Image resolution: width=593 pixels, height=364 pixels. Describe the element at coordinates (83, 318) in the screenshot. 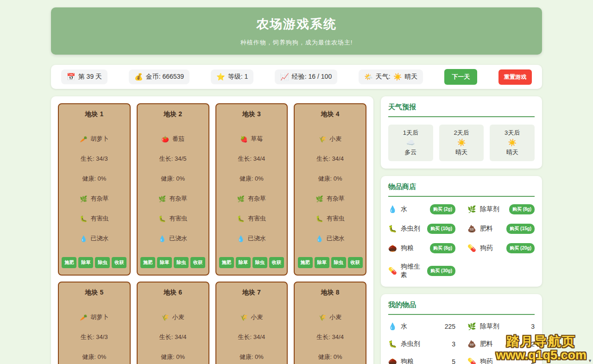

I see `crop-icon: 🥕` at that location.